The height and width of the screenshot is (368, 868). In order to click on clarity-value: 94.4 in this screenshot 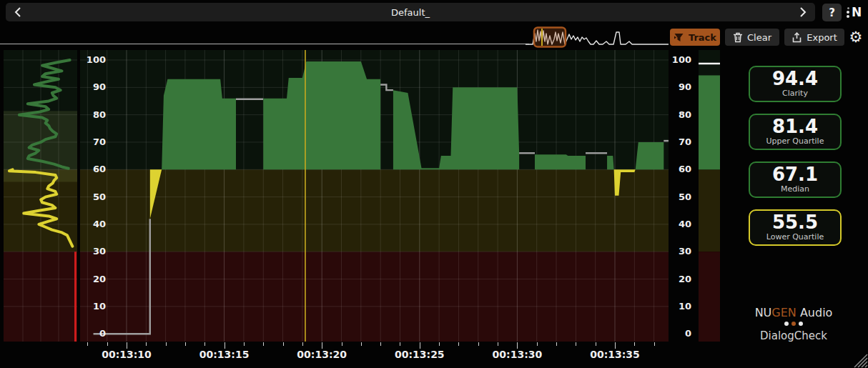, I will do `click(795, 79)`.